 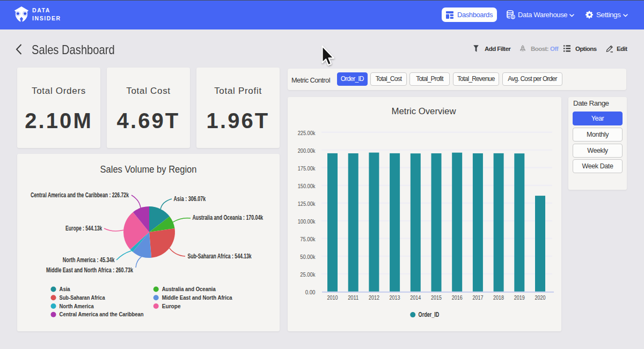 What do you see at coordinates (89, 260) in the screenshot?
I see `svg-text: North America : 45.34k` at bounding box center [89, 260].